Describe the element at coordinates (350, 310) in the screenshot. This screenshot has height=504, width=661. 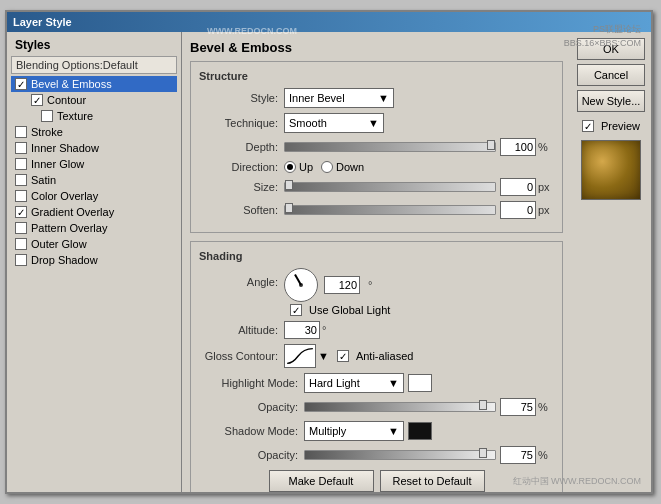
I see `use-global-light-label: Use Global Light` at that location.